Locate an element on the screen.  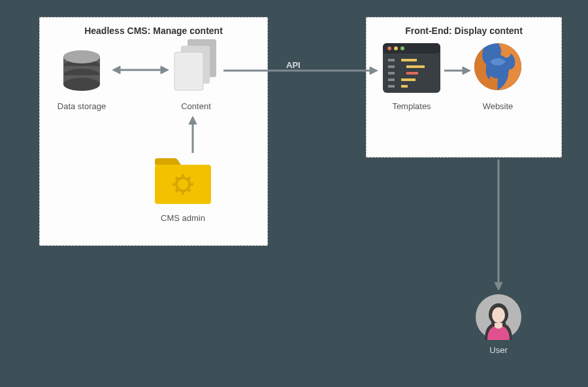
arrow-db-content-bidirectional is located at coordinates (140, 70).